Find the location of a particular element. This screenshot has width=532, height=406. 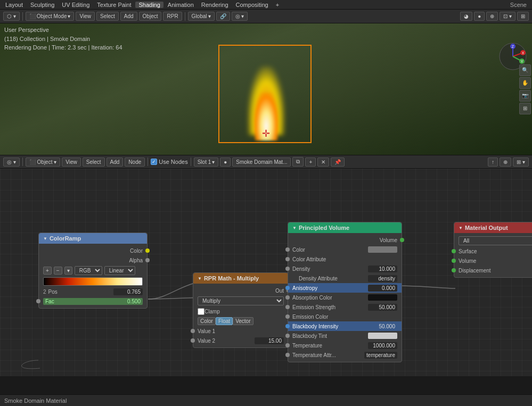

pan-icon: ✋ is located at coordinates (525, 83).